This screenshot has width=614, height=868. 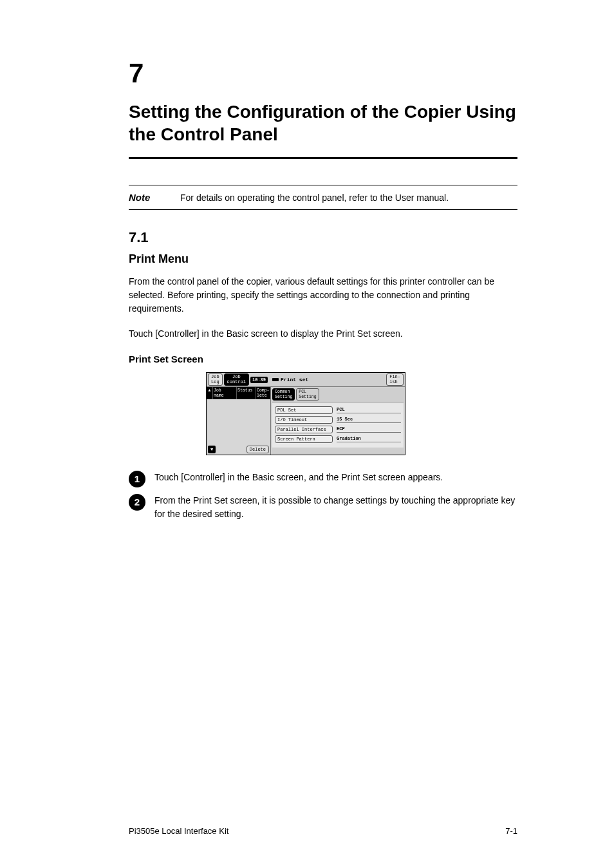 I want to click on parallel-interface-value: ECP, so click(x=369, y=429).